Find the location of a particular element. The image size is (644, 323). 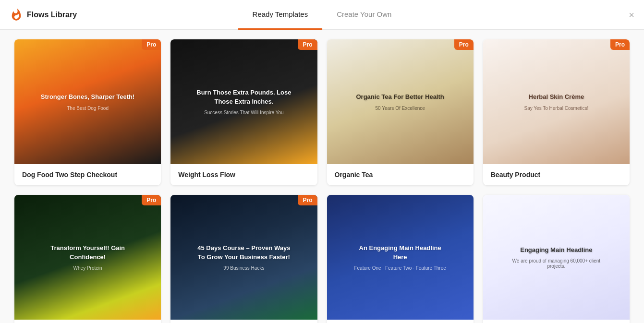

card-image-dog-food: ProStronger Bones, Sharper Teeth!The Bes… is located at coordinates (87, 102).